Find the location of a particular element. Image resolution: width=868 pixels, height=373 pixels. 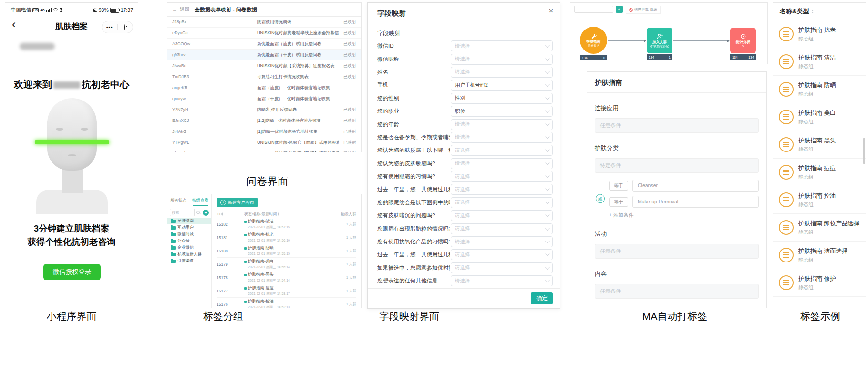

folder-item: 微信商城 is located at coordinates (189, 234).